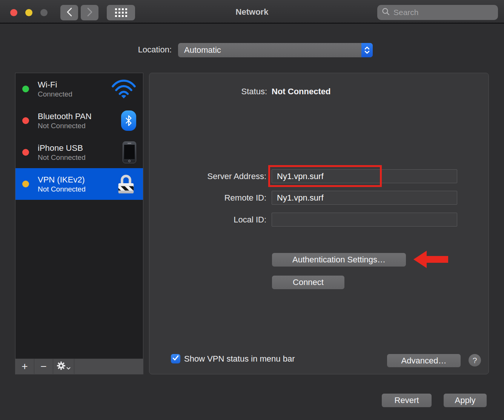 Image resolution: width=504 pixels, height=420 pixels. Describe the element at coordinates (176, 359) in the screenshot. I see `checkmark-icon` at that location.